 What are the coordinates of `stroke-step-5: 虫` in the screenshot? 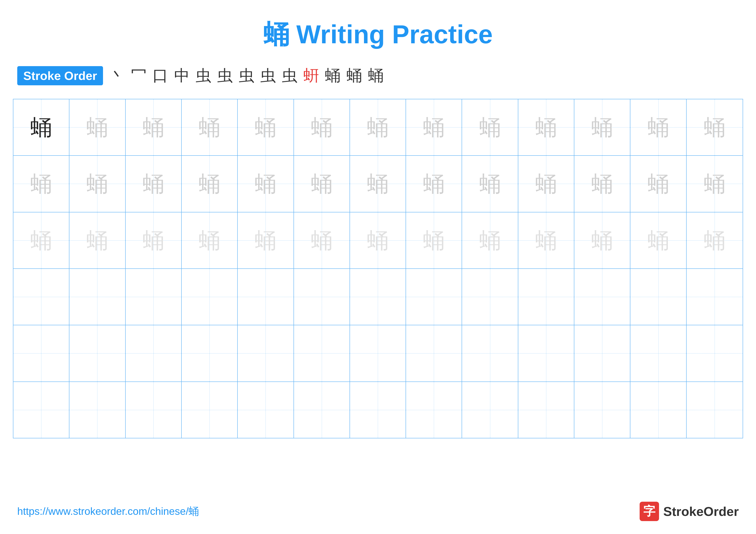 It's located at (203, 76).